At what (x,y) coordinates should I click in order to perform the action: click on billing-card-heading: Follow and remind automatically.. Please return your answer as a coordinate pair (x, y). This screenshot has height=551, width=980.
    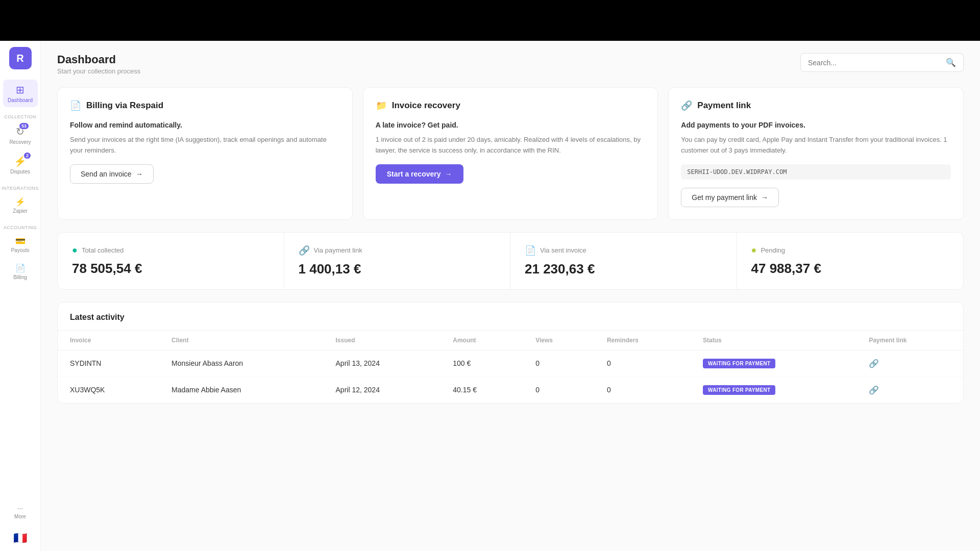
    Looking at the image, I should click on (205, 125).